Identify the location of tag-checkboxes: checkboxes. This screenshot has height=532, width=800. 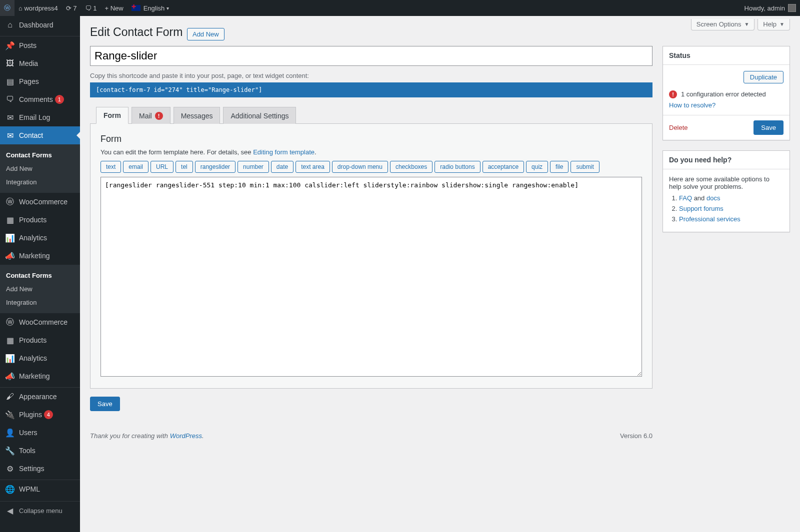
(411, 167).